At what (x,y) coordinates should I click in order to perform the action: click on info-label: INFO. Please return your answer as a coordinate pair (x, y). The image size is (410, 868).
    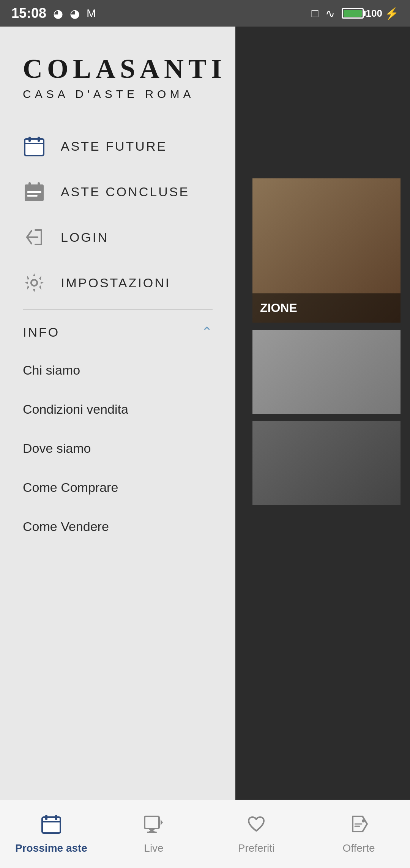
    Looking at the image, I should click on (41, 332).